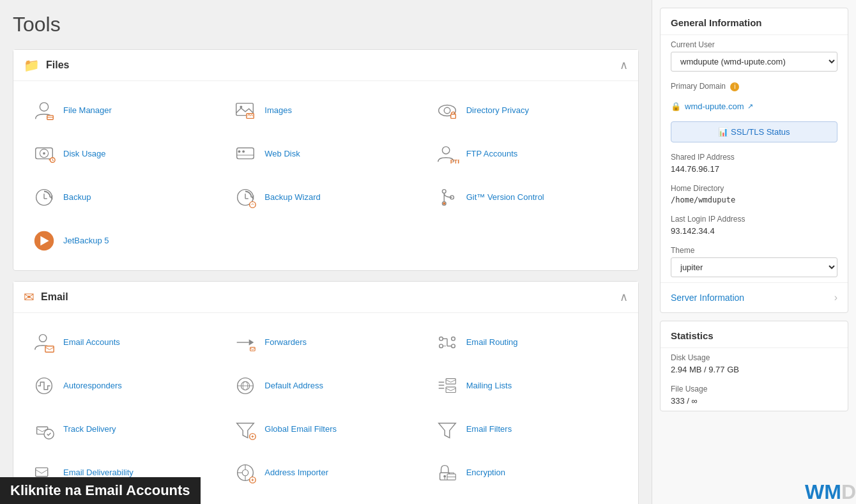 The width and height of the screenshot is (856, 504). I want to click on tool-images: Images, so click(326, 111).